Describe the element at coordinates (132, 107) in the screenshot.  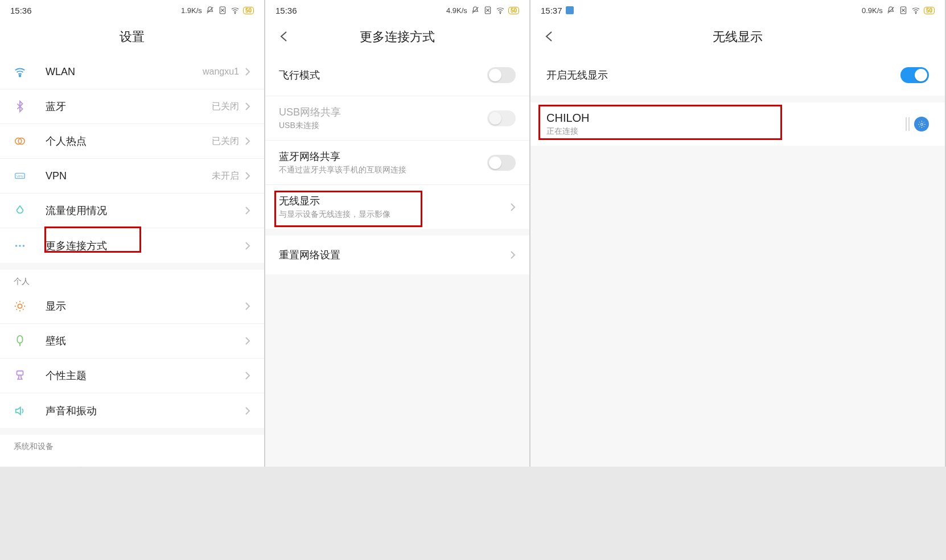
I see `row-bluetooth: 蓝牙 已关闭` at that location.